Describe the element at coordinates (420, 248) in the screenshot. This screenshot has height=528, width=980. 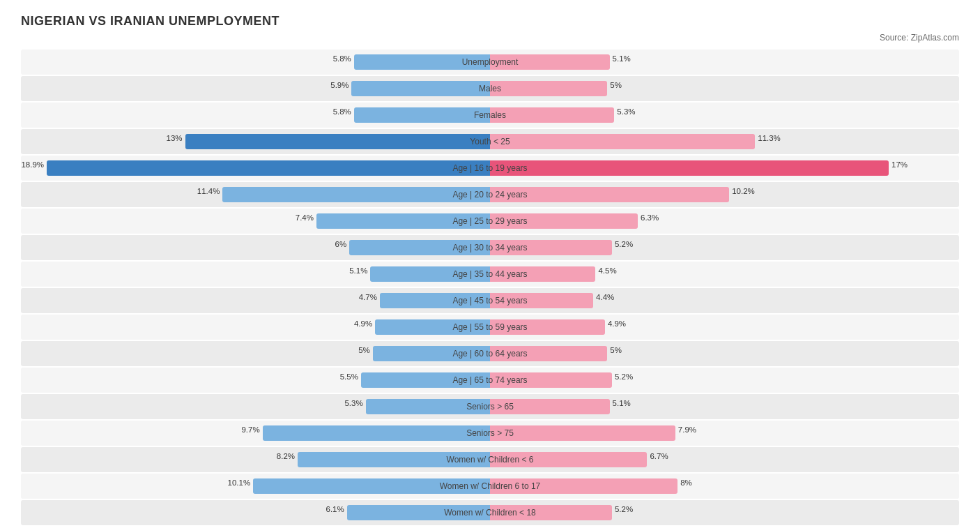
I see `nigerian-bar: 6%` at that location.